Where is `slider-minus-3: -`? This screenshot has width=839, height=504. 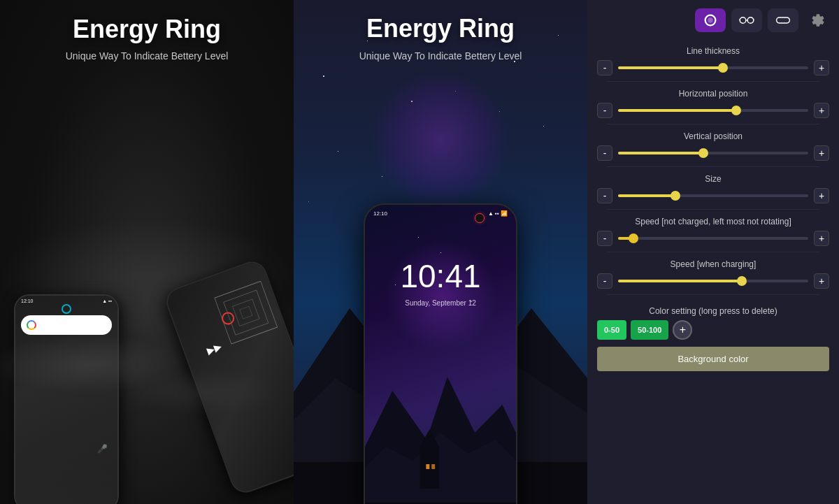
slider-minus-3: - is located at coordinates (605, 196).